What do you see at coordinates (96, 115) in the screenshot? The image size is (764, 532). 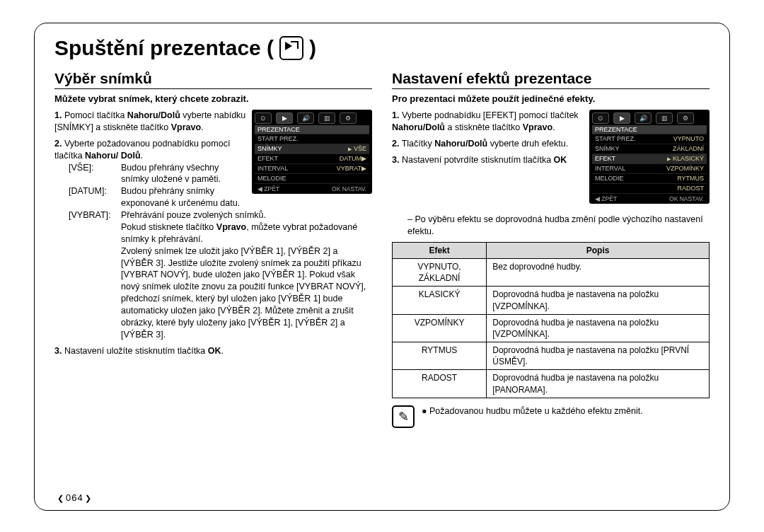 I see `t: Pomocí tlačítka` at bounding box center [96, 115].